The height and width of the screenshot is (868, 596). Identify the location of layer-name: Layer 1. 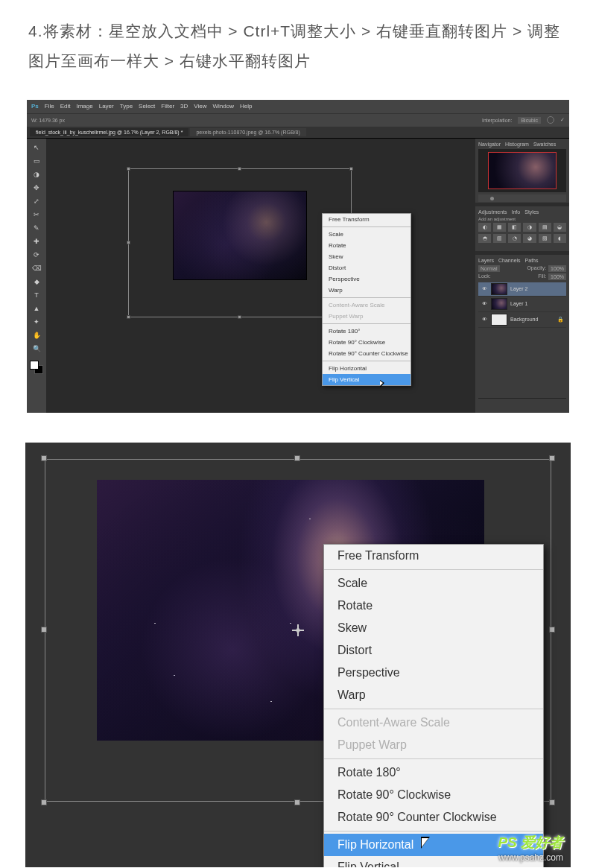
(519, 304).